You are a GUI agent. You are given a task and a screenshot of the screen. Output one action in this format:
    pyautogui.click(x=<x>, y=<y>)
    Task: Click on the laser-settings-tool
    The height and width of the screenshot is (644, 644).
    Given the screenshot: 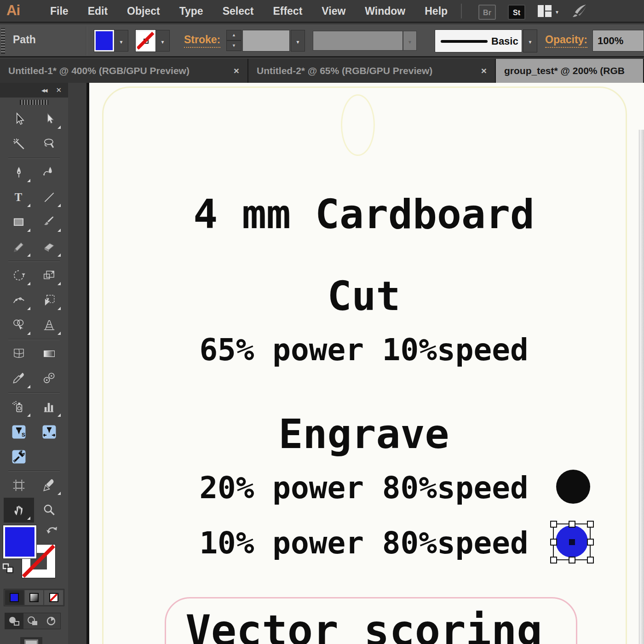 What is the action you would take?
    pyautogui.click(x=19, y=457)
    